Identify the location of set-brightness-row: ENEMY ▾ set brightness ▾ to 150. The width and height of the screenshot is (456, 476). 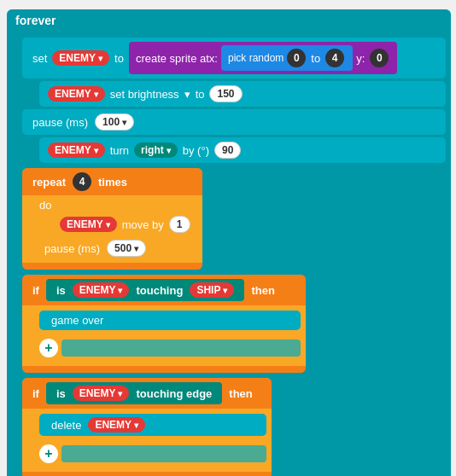
(243, 94).